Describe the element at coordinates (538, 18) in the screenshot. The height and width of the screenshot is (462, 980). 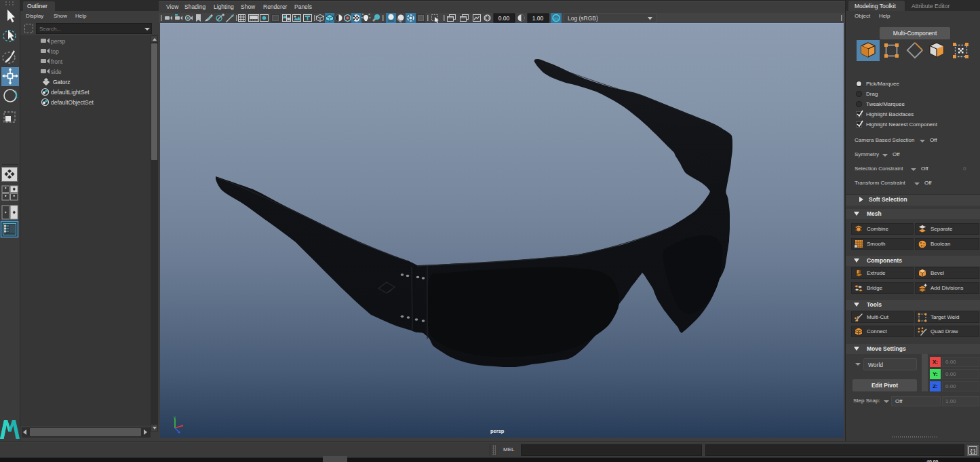
I see `svg-text: 1.00` at that location.